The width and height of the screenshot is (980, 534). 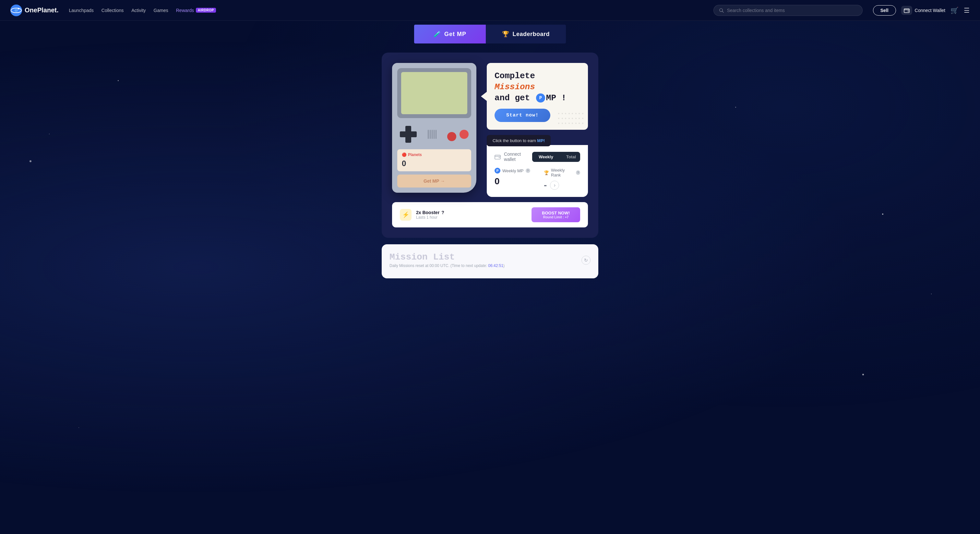 I want to click on p-badge-icon: P, so click(x=498, y=171).